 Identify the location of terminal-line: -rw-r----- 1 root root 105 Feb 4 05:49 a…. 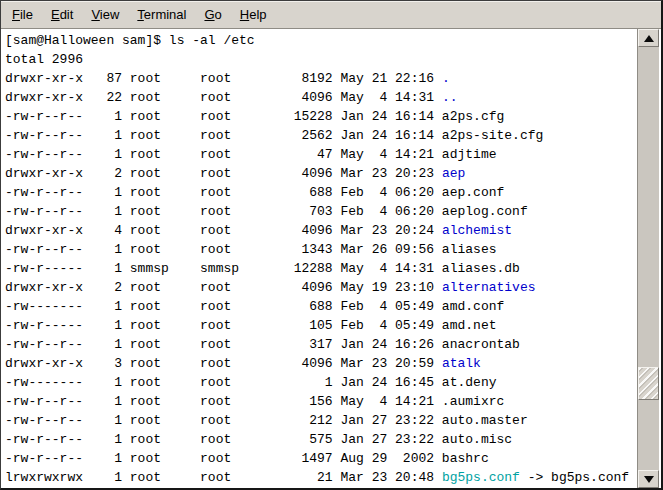
(321, 326).